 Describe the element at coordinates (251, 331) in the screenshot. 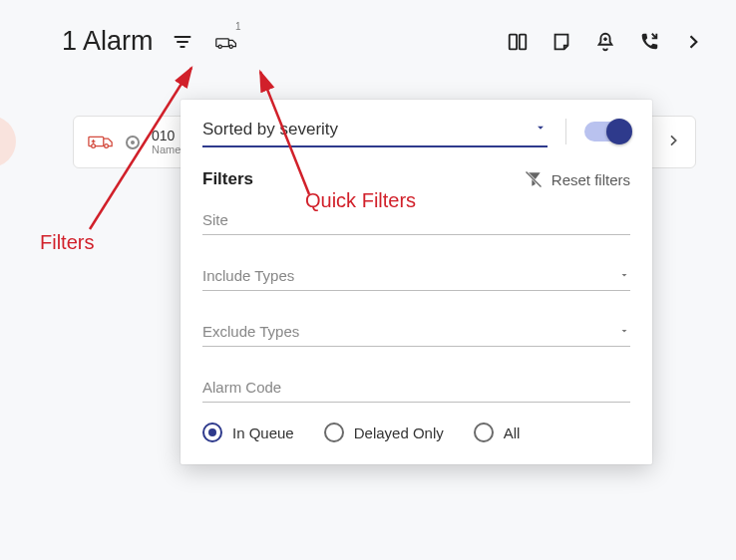

I see `exclude-types-label-text: Exclude Types` at that location.